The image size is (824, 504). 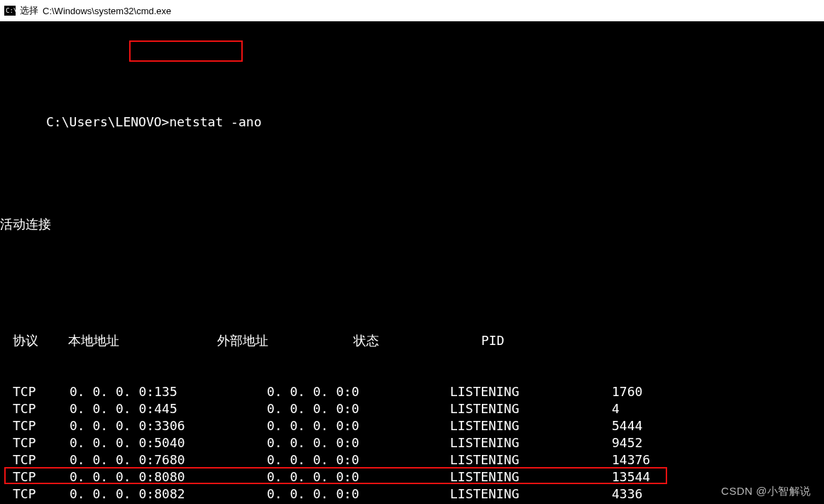 What do you see at coordinates (168, 426) in the screenshot?
I see `cell-local-address: 0. 0. 0. 0:3306` at bounding box center [168, 426].